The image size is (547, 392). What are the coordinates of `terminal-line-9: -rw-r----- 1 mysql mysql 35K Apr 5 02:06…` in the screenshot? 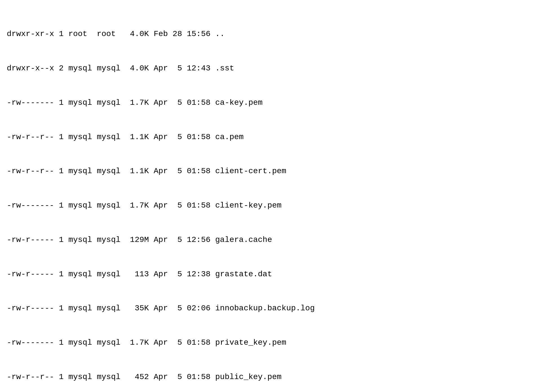 It's located at (274, 309).